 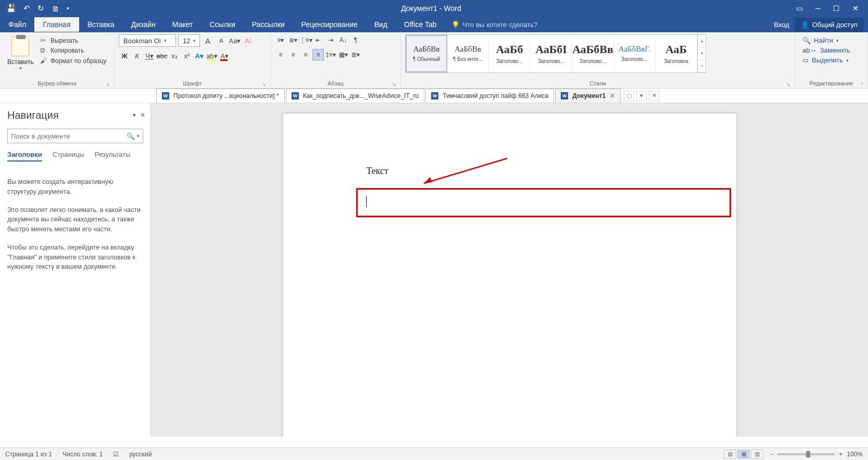 I want to click on zoom-slider, so click(x=806, y=454).